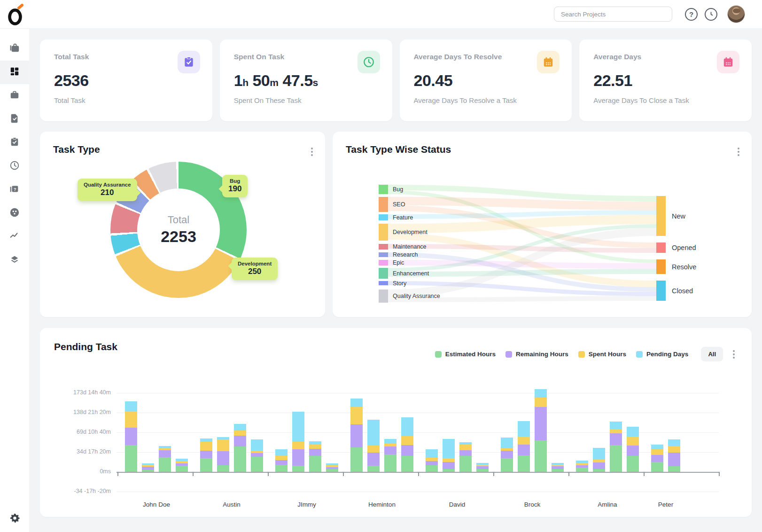 The image size is (762, 532). Describe the element at coordinates (15, 143) in the screenshot. I see `clipboard-check-icon` at that location.